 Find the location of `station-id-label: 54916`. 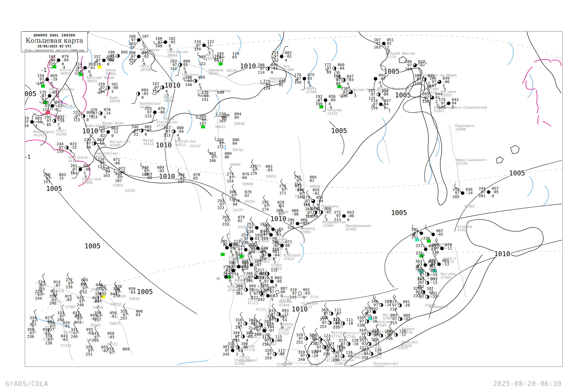

station-id-label: 54916 is located at coordinates (116, 304).